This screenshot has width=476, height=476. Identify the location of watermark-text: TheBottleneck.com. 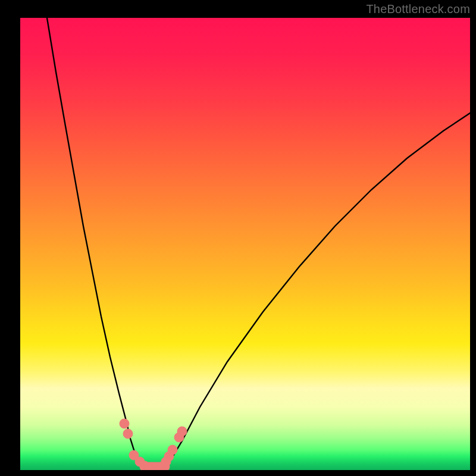
(418, 10).